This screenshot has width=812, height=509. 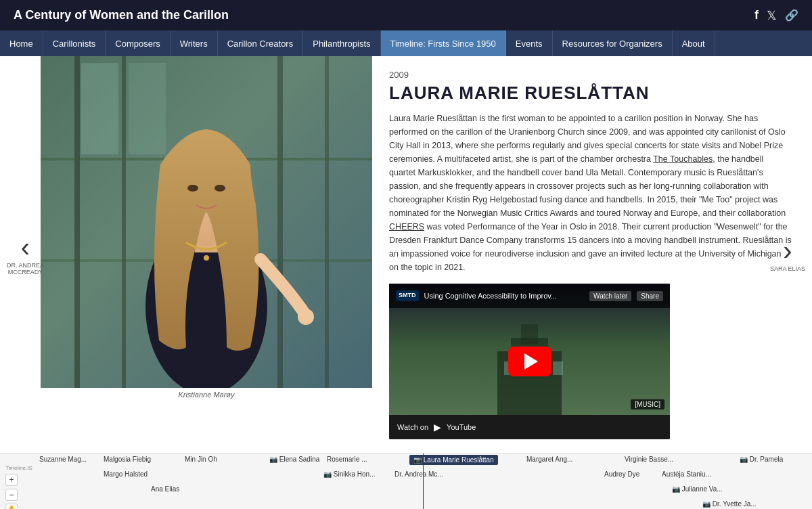 I want to click on next-button: › SARA ELIAS, so click(x=788, y=255).